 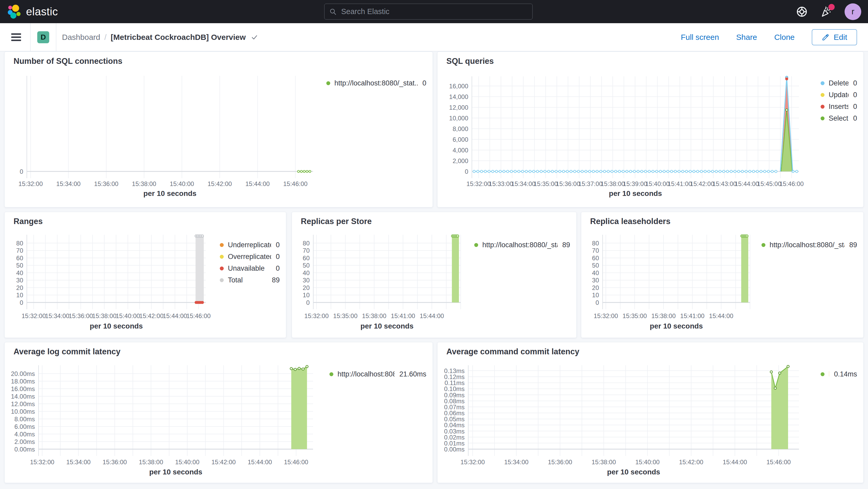 I want to click on legend-item: http://localhost:8080/_stat...0, so click(x=376, y=83).